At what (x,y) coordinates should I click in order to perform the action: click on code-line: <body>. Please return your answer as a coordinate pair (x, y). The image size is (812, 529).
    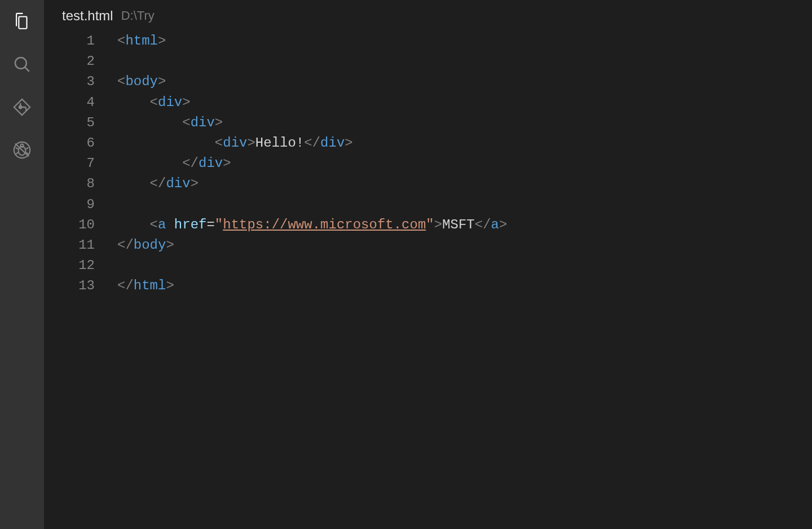
    Looking at the image, I should click on (465, 82).